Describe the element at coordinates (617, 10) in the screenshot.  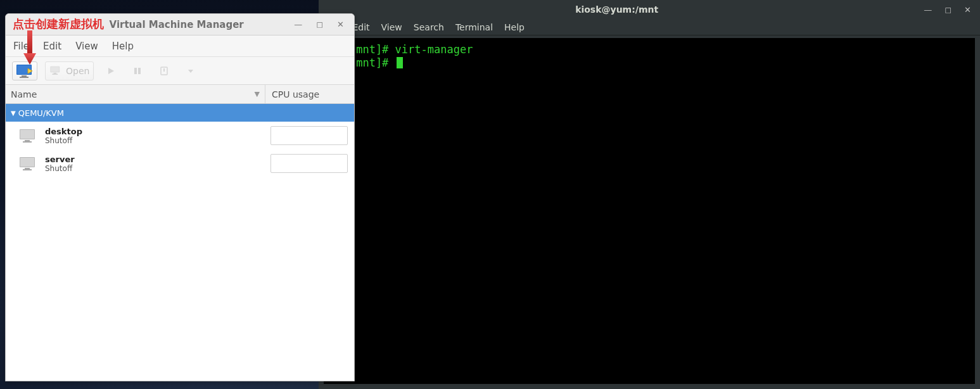
I see `terminal-title: kiosk@yum:/mnt` at that location.